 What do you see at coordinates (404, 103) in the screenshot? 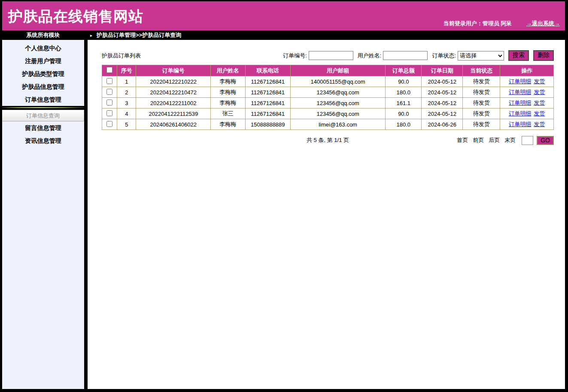
I see `cell-total: 161.1` at bounding box center [404, 103].